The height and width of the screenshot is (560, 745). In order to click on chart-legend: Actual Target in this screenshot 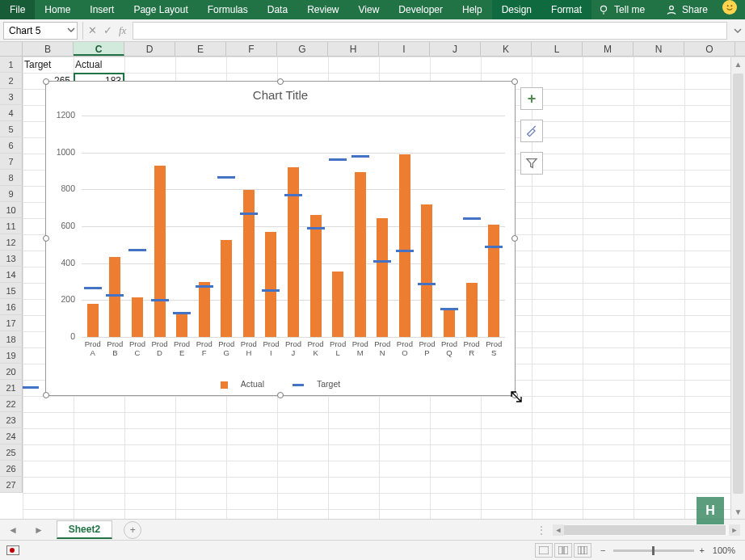, I will do `click(280, 384)`.